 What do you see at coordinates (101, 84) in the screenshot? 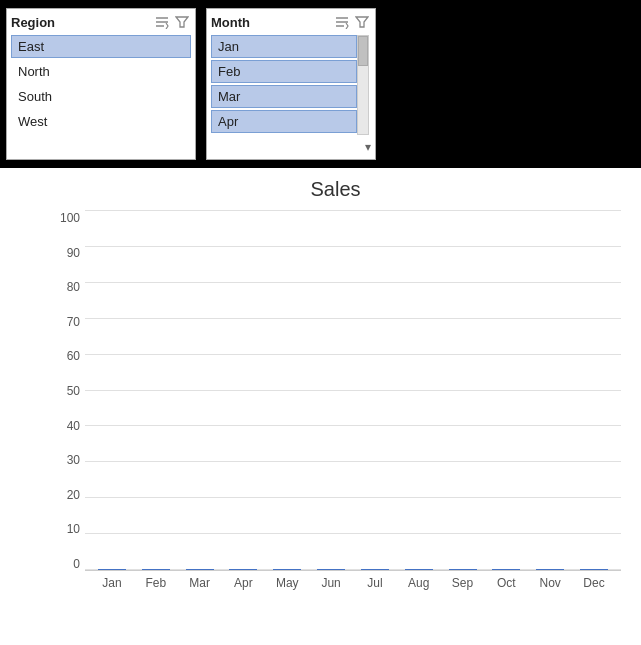
I see `region-items: EastNorthSouthWest` at bounding box center [101, 84].